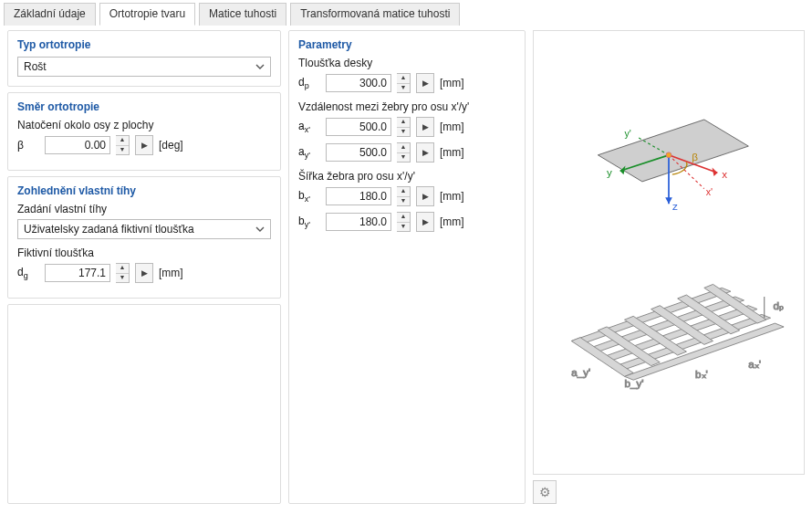  I want to click on symbol-by: by', so click(309, 222).